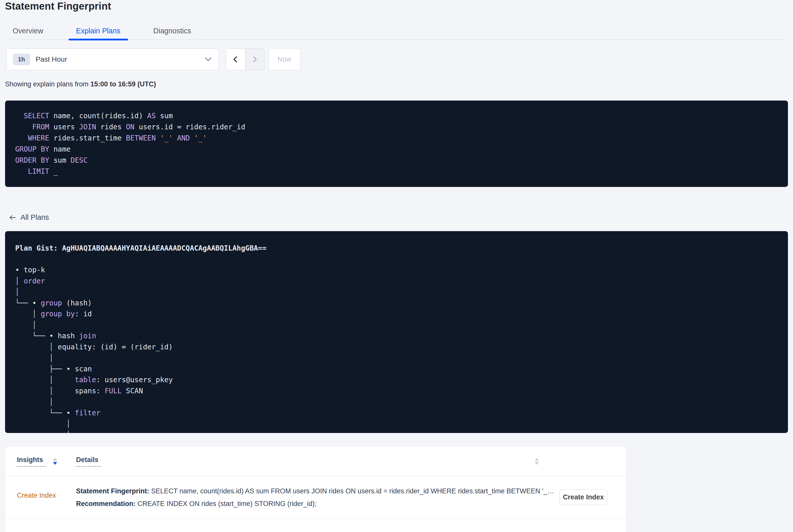  What do you see at coordinates (89, 461) in the screenshot?
I see `details-header-label: Details` at bounding box center [89, 461].